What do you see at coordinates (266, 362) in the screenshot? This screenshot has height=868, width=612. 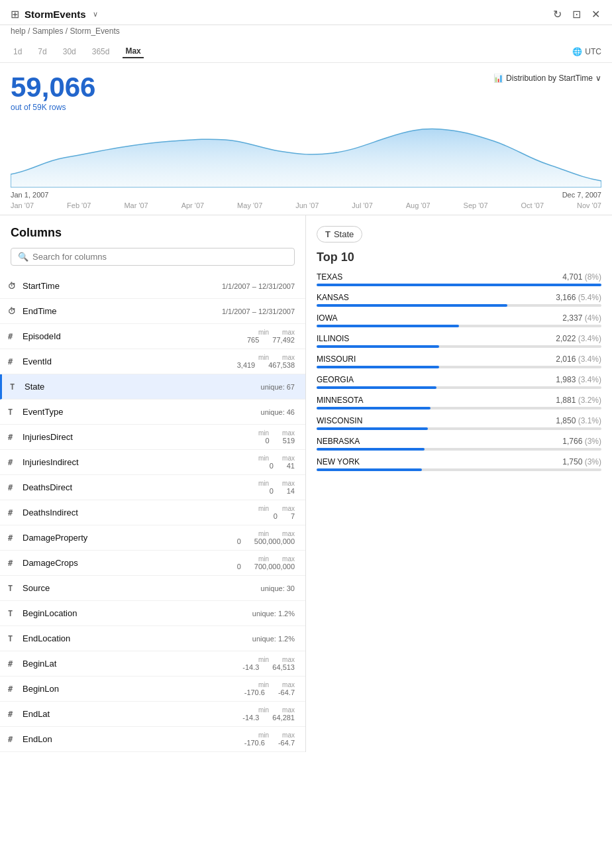 I see `col-stat-minmax: minmax 3,419467,538` at bounding box center [266, 362].